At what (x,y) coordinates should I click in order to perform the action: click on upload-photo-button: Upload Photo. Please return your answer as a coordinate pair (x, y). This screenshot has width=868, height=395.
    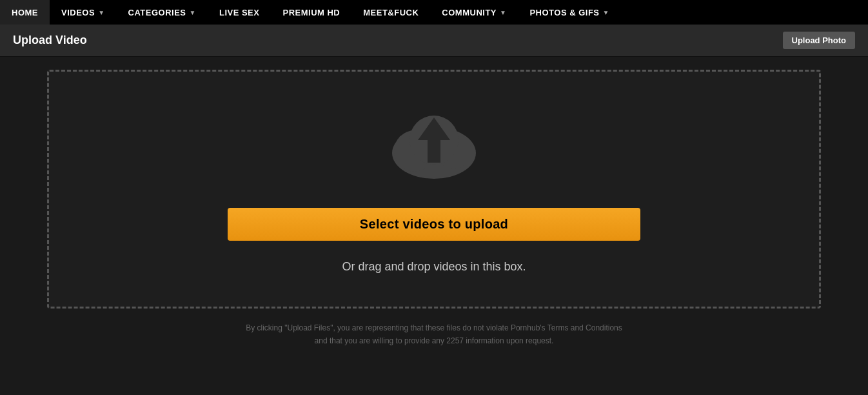
    Looking at the image, I should click on (819, 40).